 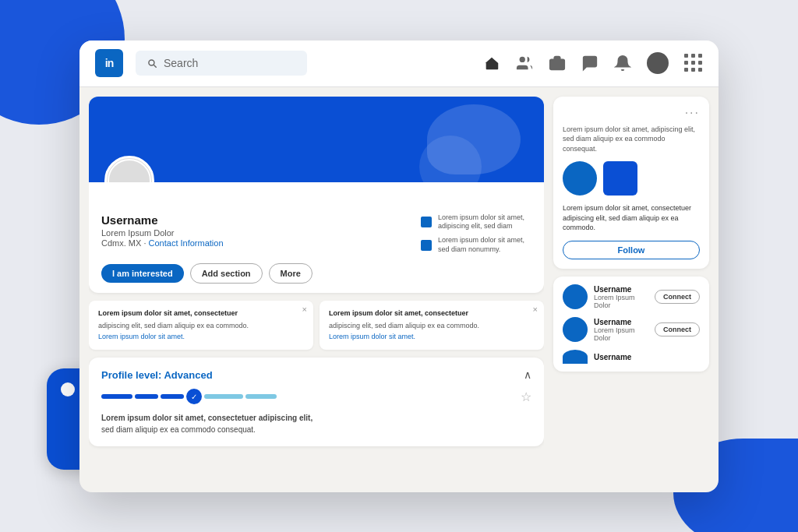 I want to click on person-info-2: Username Lorem Ipsum Dolor, so click(x=621, y=330).